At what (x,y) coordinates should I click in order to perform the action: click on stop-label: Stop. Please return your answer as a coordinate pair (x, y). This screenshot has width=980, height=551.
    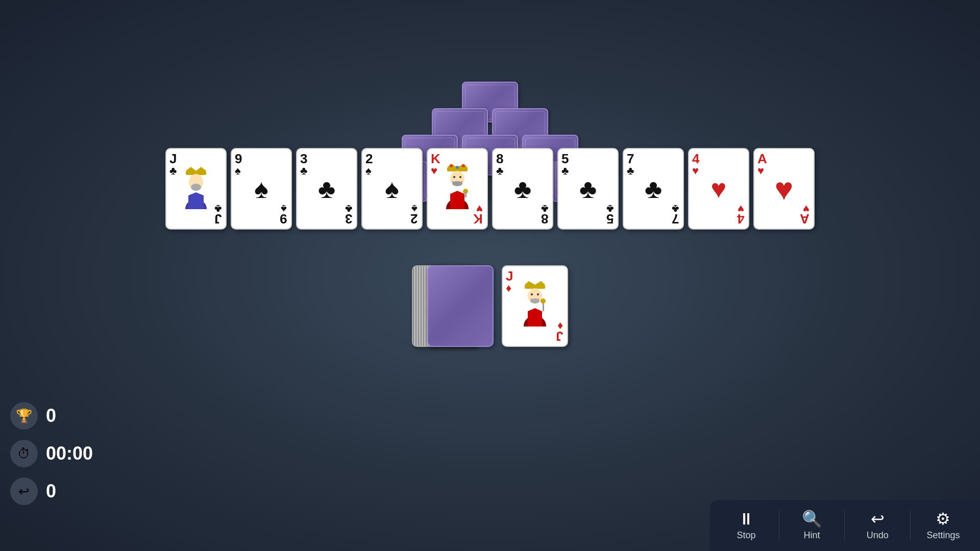
    Looking at the image, I should click on (746, 536).